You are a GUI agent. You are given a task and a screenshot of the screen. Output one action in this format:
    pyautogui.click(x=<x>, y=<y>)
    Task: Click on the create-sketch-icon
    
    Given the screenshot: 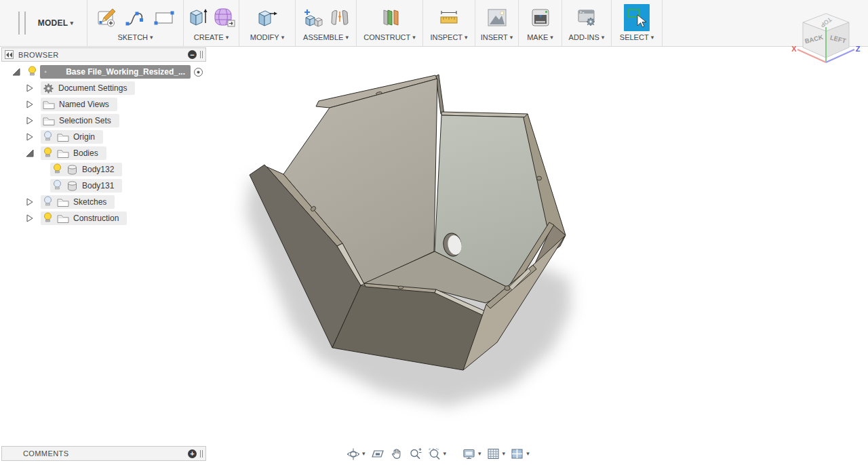 What is the action you would take?
    pyautogui.click(x=107, y=18)
    